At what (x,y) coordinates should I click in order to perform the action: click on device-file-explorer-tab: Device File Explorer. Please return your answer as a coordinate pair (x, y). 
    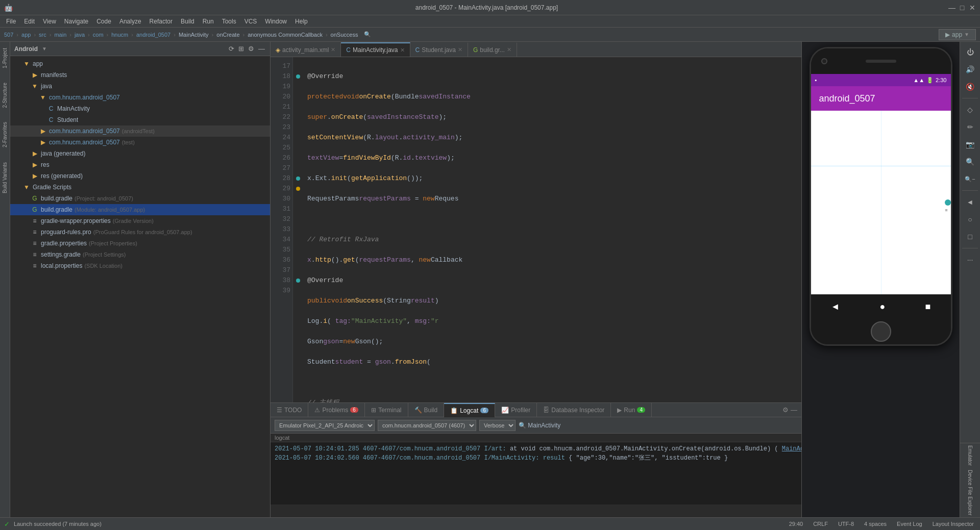
    Looking at the image, I should click on (970, 493).